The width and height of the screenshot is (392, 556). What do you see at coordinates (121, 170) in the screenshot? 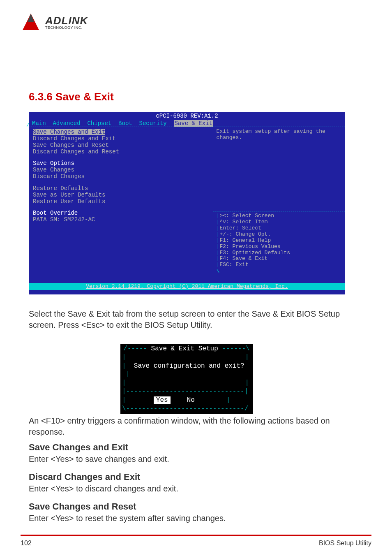
I see `menu-save-changes: Save Changes` at bounding box center [121, 170].